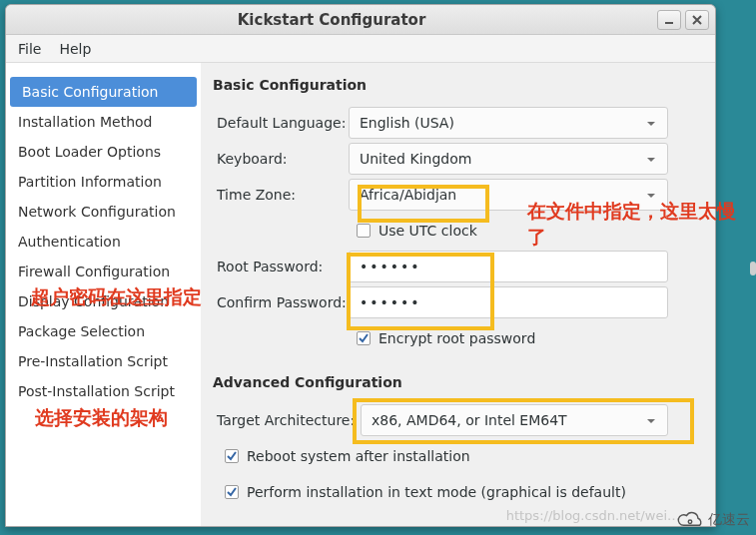  I want to click on sidebar-item-partition-information: Partition Information, so click(104, 182).